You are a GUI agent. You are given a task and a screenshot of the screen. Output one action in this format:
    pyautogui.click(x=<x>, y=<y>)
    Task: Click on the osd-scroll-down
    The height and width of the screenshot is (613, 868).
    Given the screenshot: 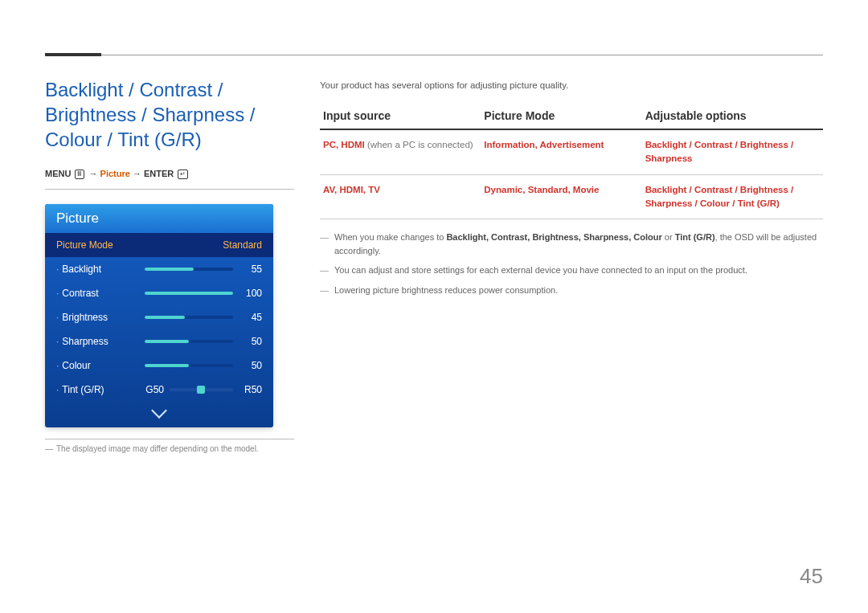 What is the action you would take?
    pyautogui.click(x=159, y=415)
    